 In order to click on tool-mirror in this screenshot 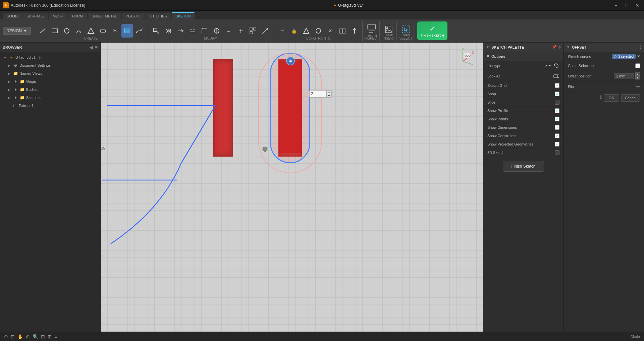, I will do `click(168, 31)`.